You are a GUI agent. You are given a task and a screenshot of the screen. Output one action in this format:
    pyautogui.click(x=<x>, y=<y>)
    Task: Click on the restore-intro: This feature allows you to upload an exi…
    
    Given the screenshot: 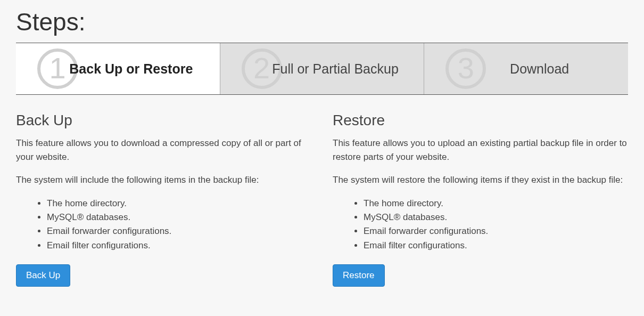 What is the action you would take?
    pyautogui.click(x=480, y=150)
    